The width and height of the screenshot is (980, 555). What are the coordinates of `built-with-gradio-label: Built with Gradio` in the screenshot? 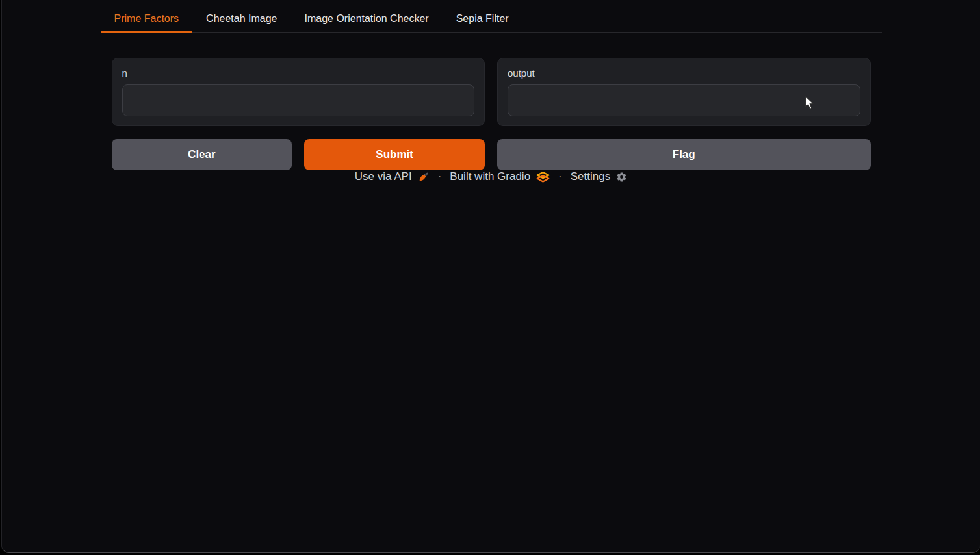 It's located at (490, 177).